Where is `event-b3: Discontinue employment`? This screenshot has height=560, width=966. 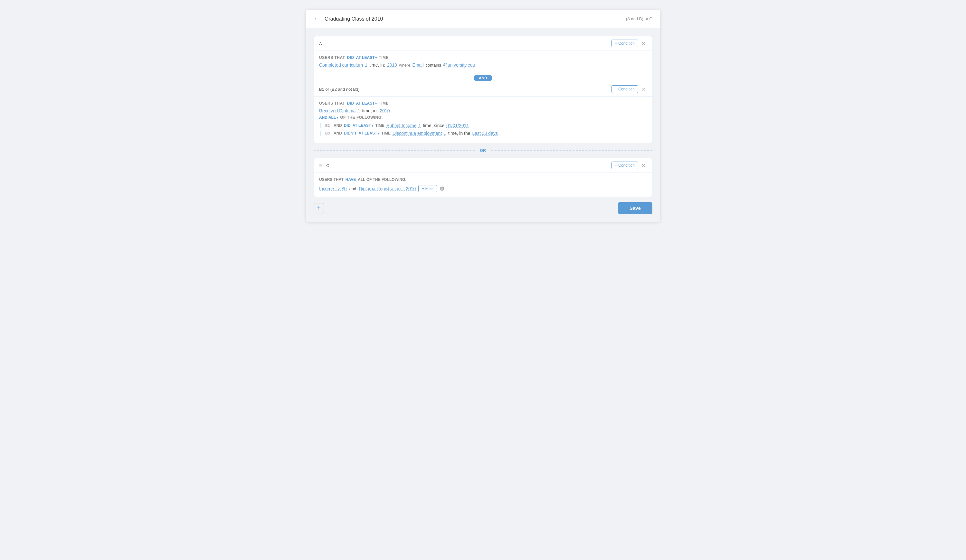
event-b3: Discontinue employment is located at coordinates (417, 133).